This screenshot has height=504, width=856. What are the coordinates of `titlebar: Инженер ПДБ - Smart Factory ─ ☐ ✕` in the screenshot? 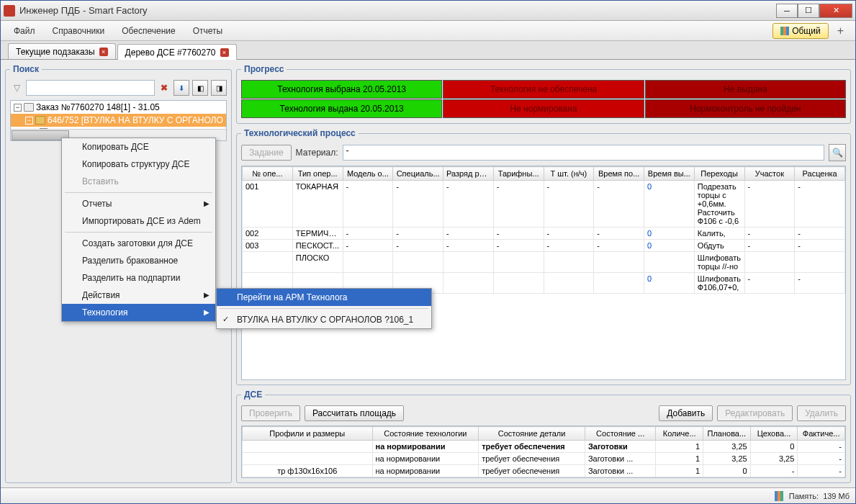 It's located at (428, 11).